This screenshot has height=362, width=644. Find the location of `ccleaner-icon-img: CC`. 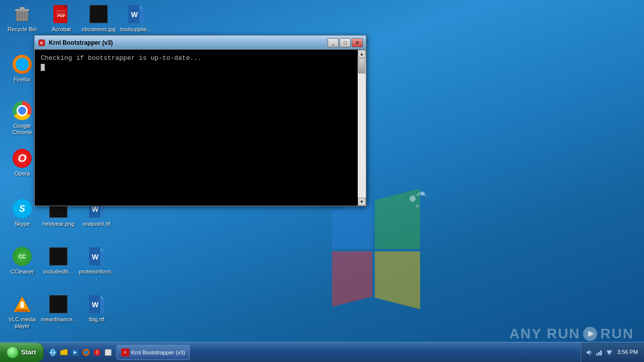

ccleaner-icon-img: CC is located at coordinates (22, 256).